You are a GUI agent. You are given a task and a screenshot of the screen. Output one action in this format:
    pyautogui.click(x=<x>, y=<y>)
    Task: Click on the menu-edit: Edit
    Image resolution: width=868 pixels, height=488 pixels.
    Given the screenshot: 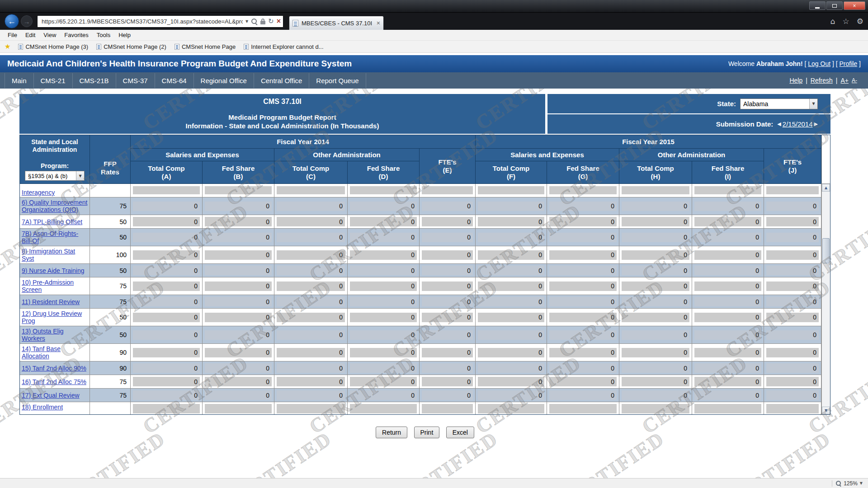 What is the action you would take?
    pyautogui.click(x=30, y=35)
    